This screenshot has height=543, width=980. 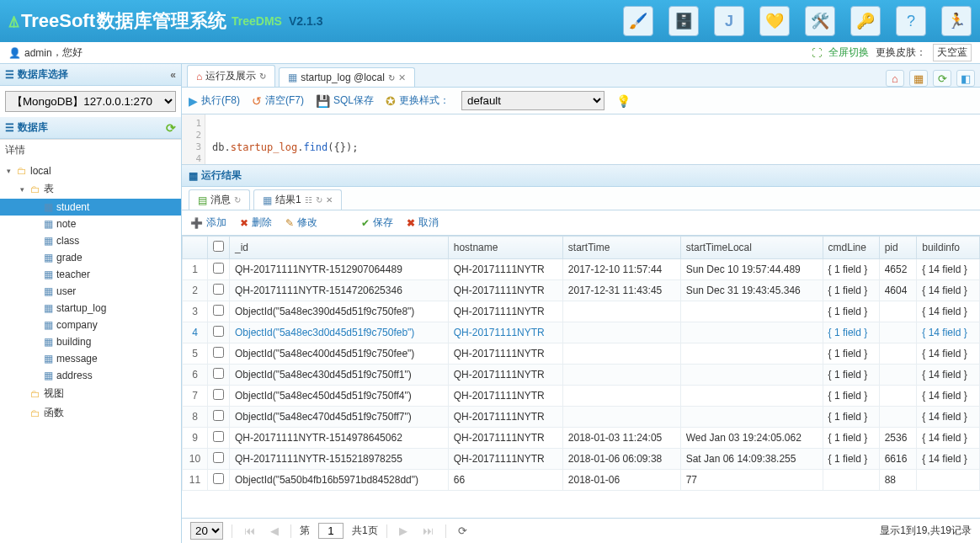 I want to click on next-page-button: ▶, so click(x=403, y=530).